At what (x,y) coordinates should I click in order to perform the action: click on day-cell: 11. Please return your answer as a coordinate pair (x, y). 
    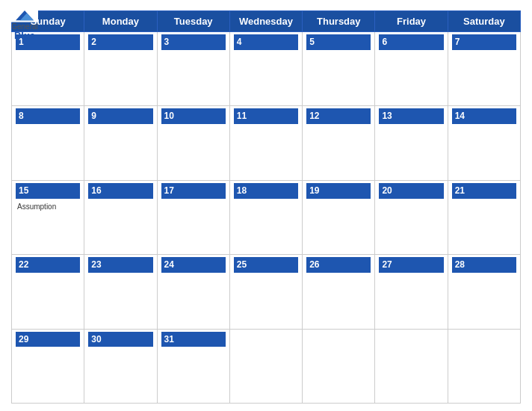
    Looking at the image, I should click on (266, 143).